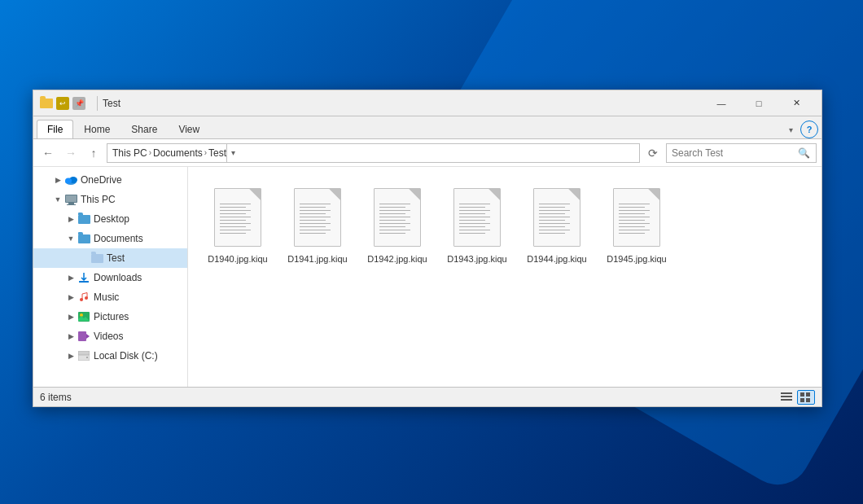 Image resolution: width=863 pixels, height=504 pixels. Describe the element at coordinates (786, 397) in the screenshot. I see `details-view-button` at that location.